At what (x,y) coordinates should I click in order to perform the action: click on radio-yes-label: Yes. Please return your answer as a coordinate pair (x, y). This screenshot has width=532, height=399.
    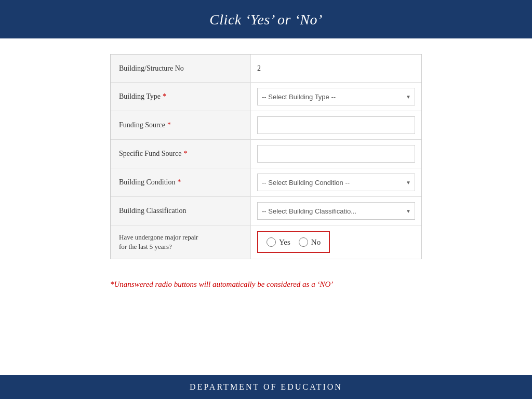
    Looking at the image, I should click on (285, 242).